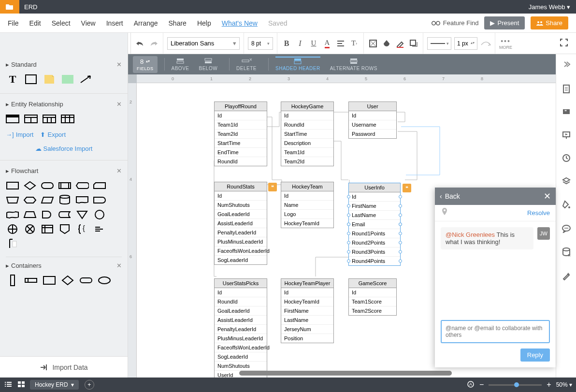  Describe the element at coordinates (100, 229) in the screenshot. I see `fc-annotation` at that location.